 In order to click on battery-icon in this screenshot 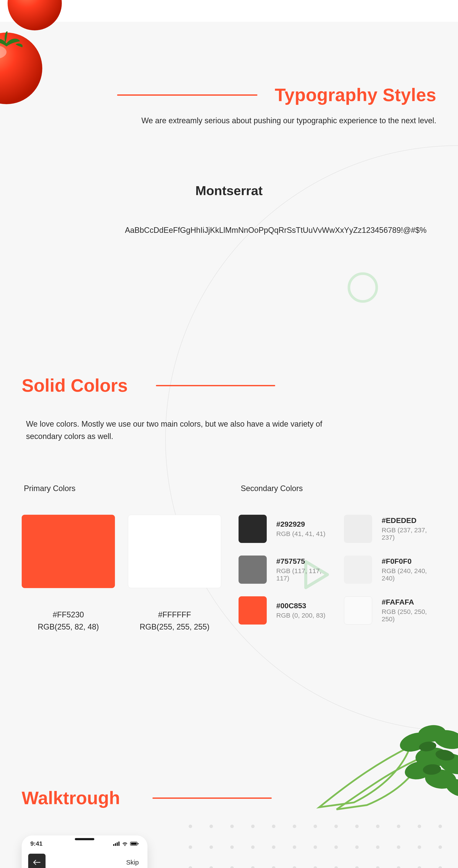, I will do `click(134, 844)`.